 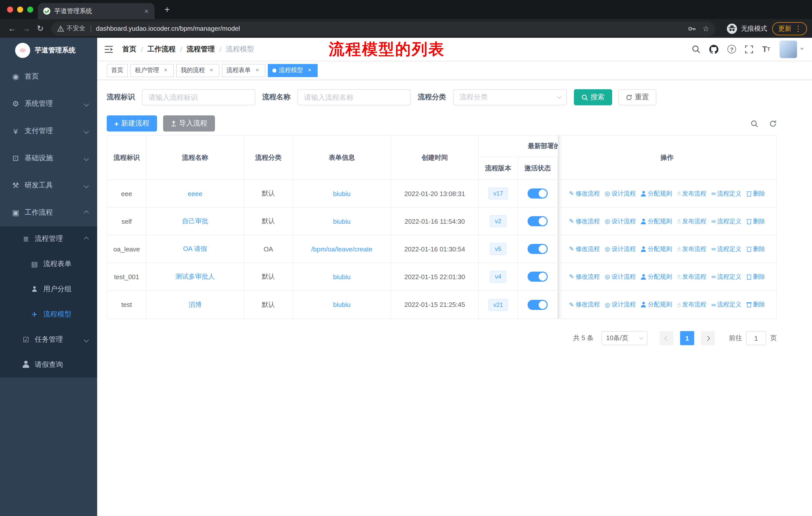 I want to click on sidebar-item-system: ⚙ 系统管理, so click(x=49, y=104).